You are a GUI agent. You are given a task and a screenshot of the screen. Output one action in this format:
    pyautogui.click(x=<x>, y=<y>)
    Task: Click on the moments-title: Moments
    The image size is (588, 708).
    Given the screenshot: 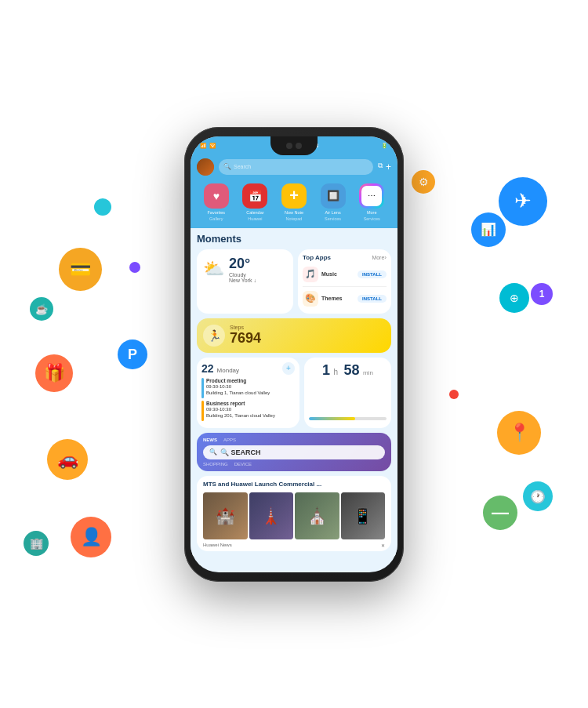 What is the action you would take?
    pyautogui.click(x=294, y=238)
    